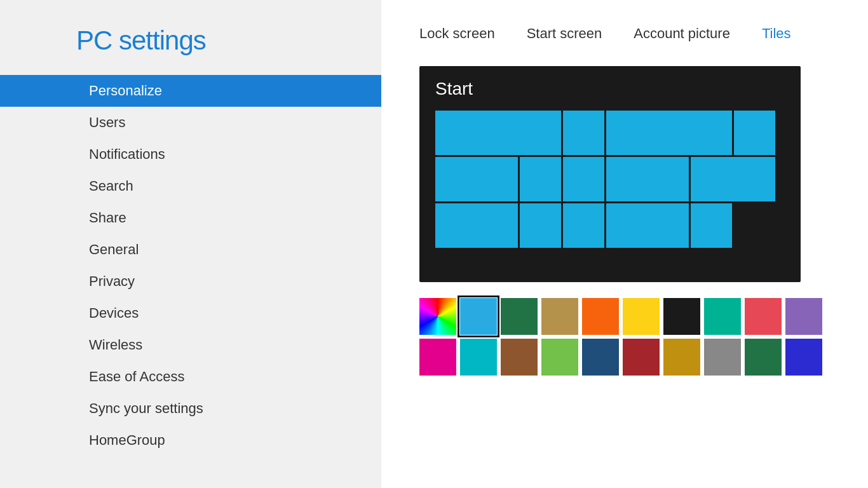 The image size is (868, 488). What do you see at coordinates (682, 357) in the screenshot?
I see `swatch-gold` at bounding box center [682, 357].